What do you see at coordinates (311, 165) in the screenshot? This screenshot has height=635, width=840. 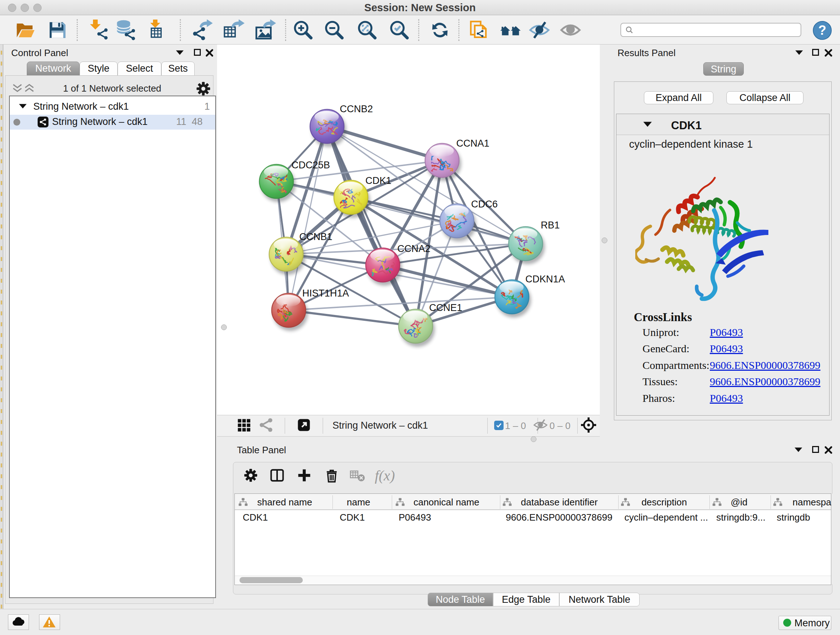 I see `svg-text: CDC25B` at bounding box center [311, 165].